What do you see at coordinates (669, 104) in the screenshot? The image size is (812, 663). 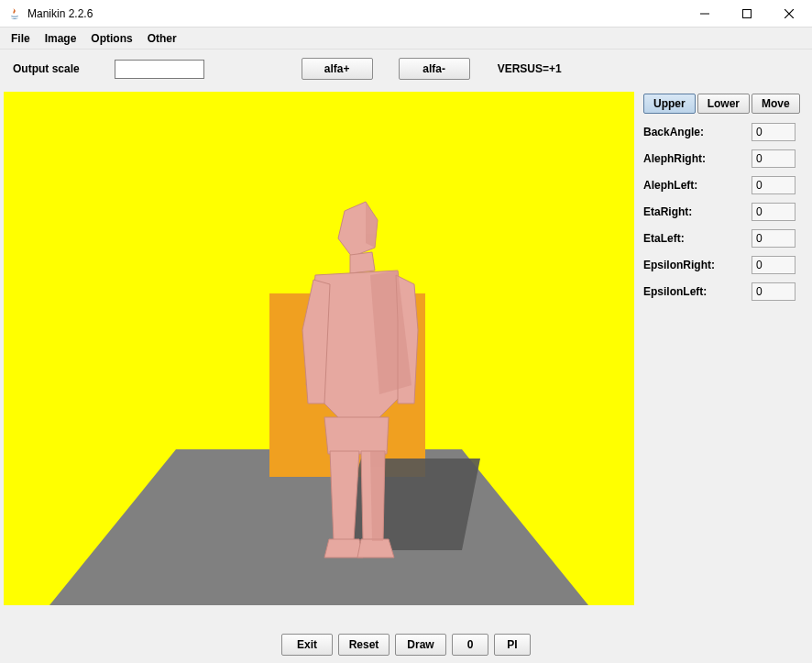 I see `tab-upper: Upper` at bounding box center [669, 104].